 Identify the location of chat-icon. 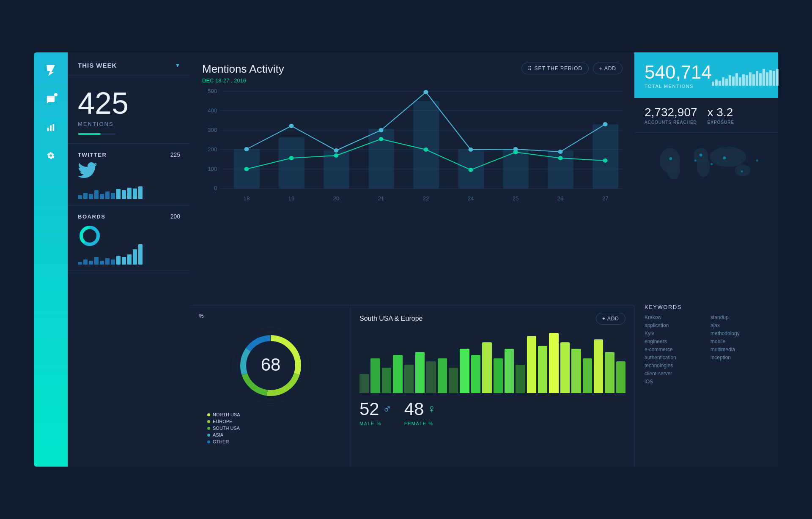
(51, 100).